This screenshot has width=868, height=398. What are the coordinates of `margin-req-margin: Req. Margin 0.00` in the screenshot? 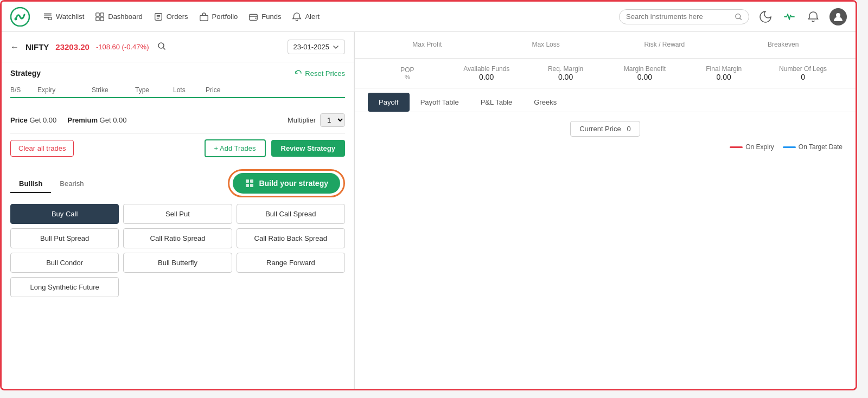 It's located at (566, 73).